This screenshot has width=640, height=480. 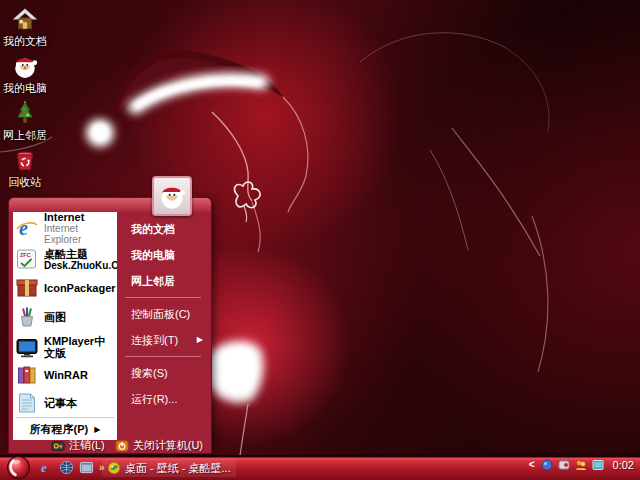 What do you see at coordinates (60, 403) in the screenshot?
I see `menu-item-title: 记事本` at bounding box center [60, 403].